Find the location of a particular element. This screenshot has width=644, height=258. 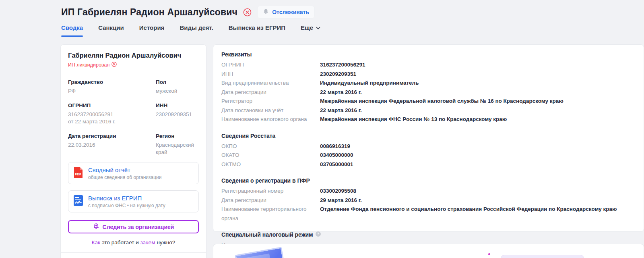

detail-row-pfr-date: Дата регистрации 29 марта 2016 г. is located at coordinates (428, 201).